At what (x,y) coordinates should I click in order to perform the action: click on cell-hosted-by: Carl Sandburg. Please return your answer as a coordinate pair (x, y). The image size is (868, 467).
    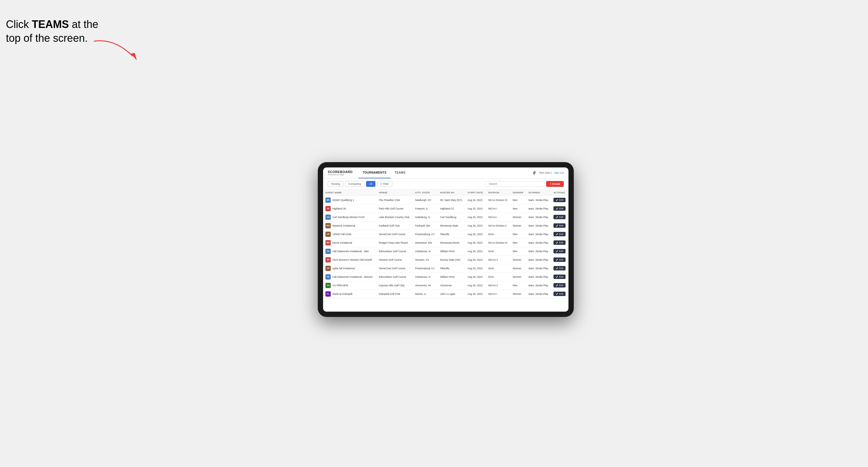
    Looking at the image, I should click on (452, 217).